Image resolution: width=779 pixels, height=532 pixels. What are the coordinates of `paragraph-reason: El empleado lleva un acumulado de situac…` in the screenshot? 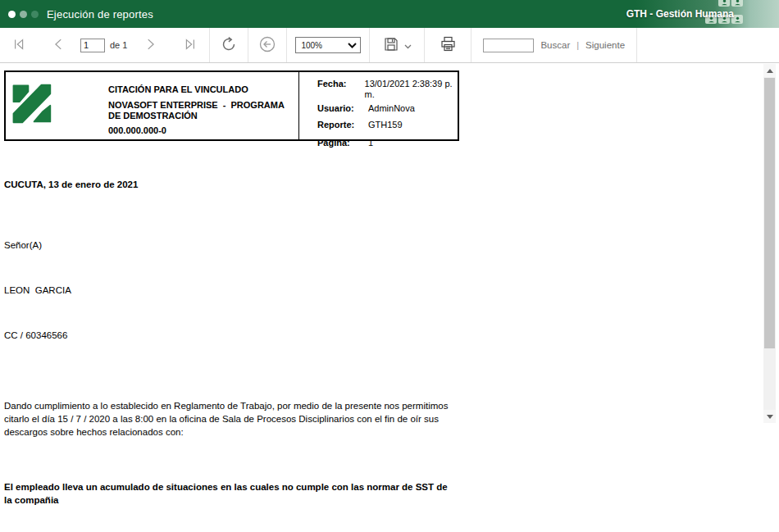 It's located at (230, 493).